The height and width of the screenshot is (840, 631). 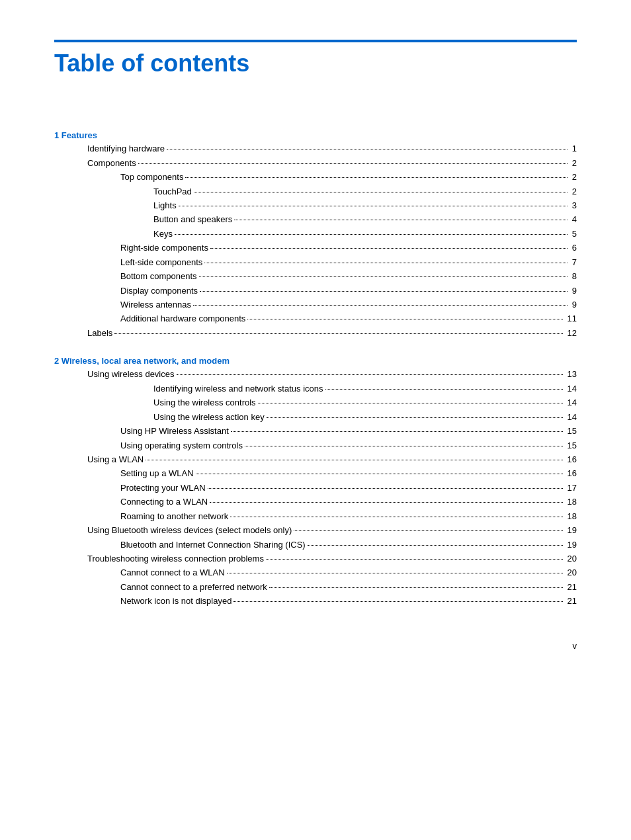 What do you see at coordinates (165, 205) in the screenshot?
I see `entry-text: Lights` at bounding box center [165, 205].